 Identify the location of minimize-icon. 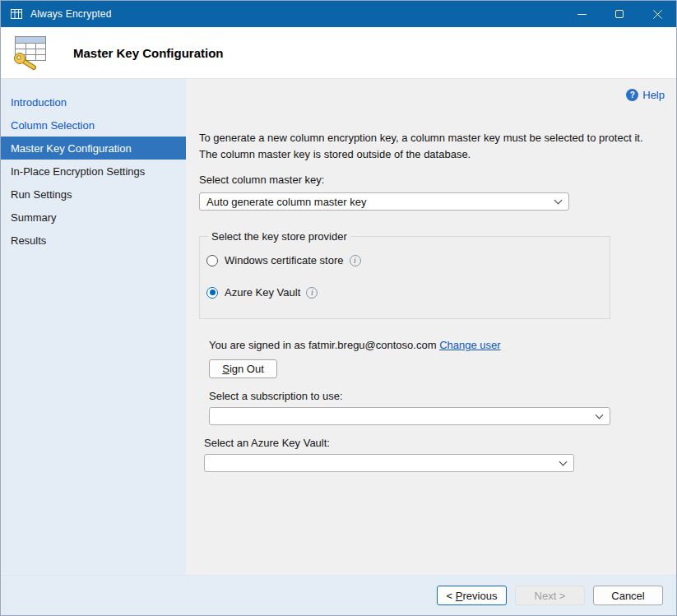
(582, 15).